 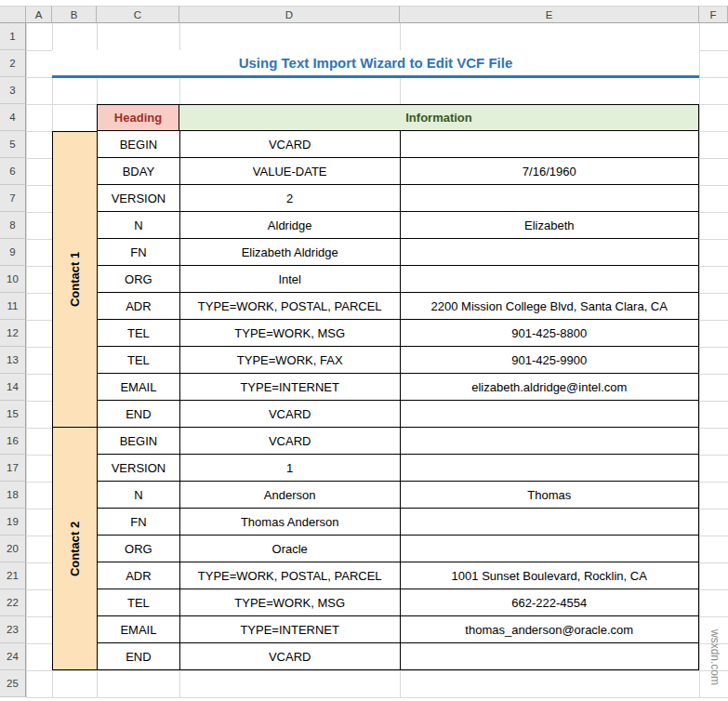 I want to click on cell-info2: 662-222-4554, so click(x=550, y=602).